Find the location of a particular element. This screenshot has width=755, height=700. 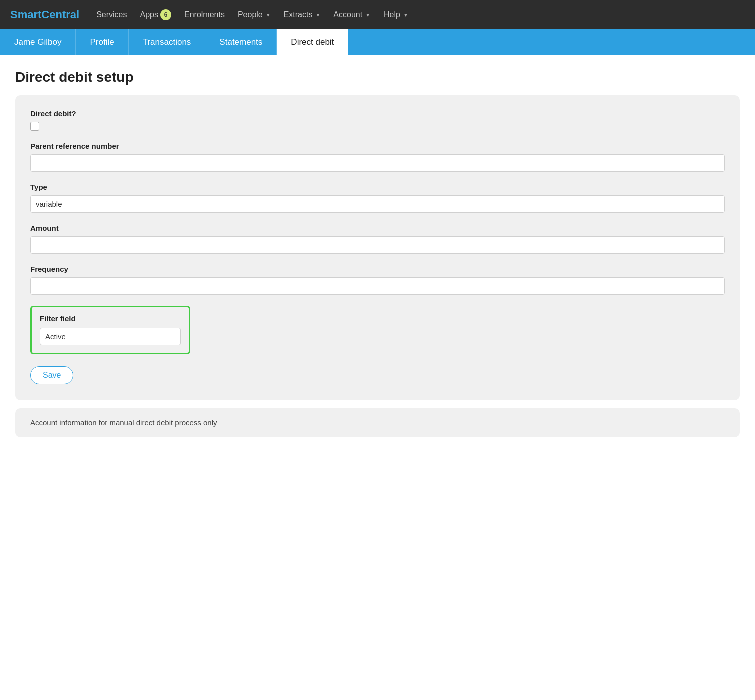

amount-input is located at coordinates (378, 245).